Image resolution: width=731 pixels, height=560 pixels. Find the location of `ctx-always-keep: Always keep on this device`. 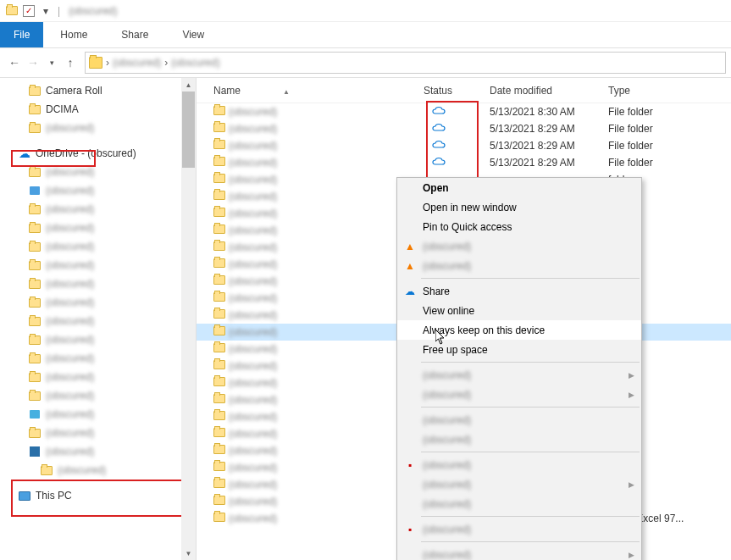

ctx-always-keep: Always keep on this device is located at coordinates (519, 330).